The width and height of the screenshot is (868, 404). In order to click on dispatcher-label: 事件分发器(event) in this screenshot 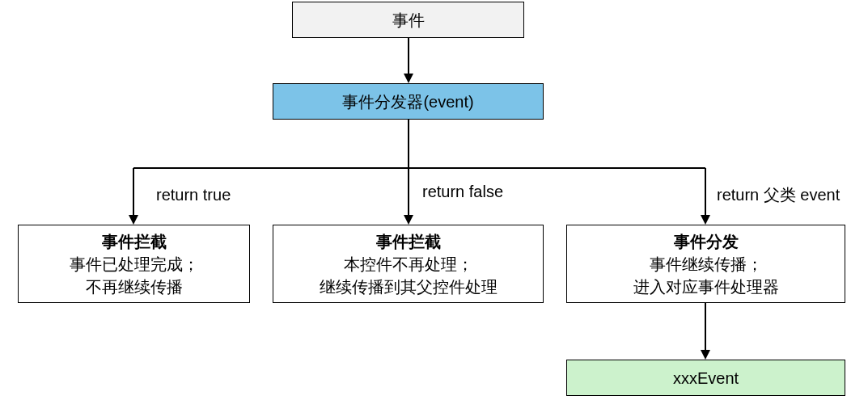, I will do `click(408, 102)`.